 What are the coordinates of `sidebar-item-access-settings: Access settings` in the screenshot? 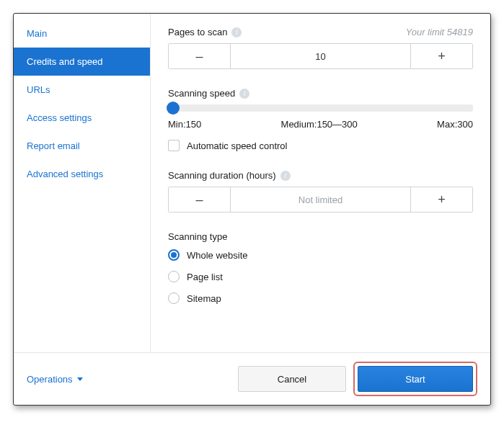 It's located at (82, 118).